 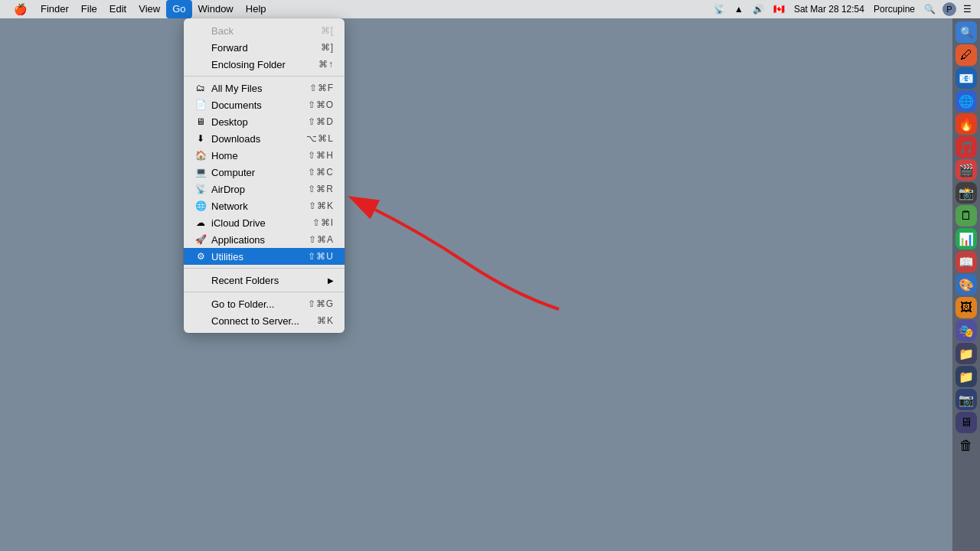 What do you see at coordinates (321, 189) in the screenshot?
I see `menu-shortcut-airdrop: ⇧⌘R` at bounding box center [321, 189].